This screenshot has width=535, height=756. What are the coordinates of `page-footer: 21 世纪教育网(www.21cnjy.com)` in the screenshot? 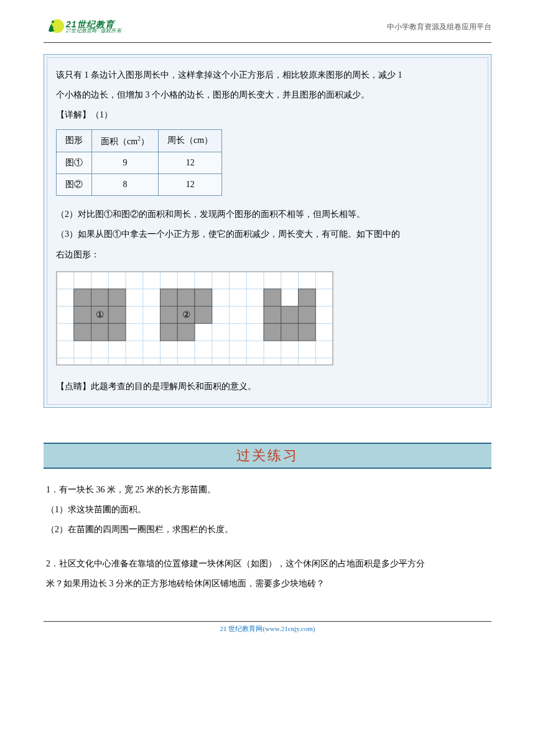 It's located at (268, 627).